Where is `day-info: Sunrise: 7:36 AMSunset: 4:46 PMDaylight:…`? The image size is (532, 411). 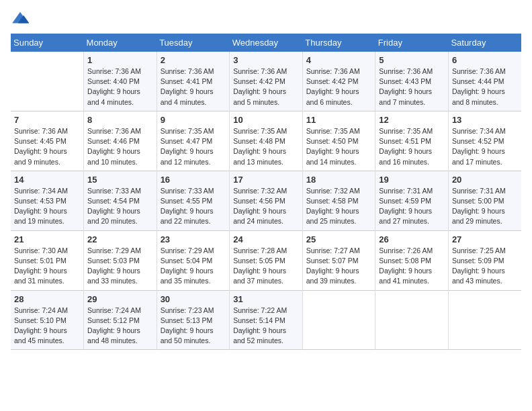
day-info: Sunrise: 7:36 AMSunset: 4:46 PMDaylight:… is located at coordinates (120, 146).